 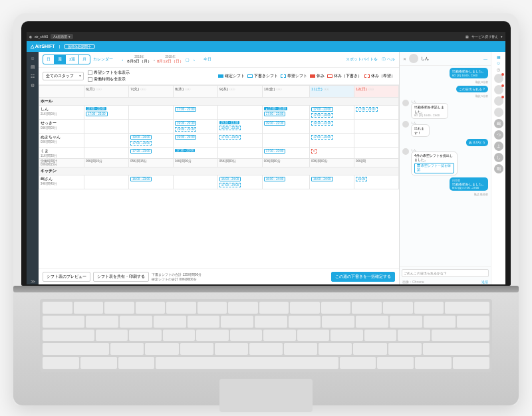 What do you see at coordinates (286, 126) in the screenshot?
I see `shift-cell: 19:30 - 23:30` at bounding box center [286, 126].